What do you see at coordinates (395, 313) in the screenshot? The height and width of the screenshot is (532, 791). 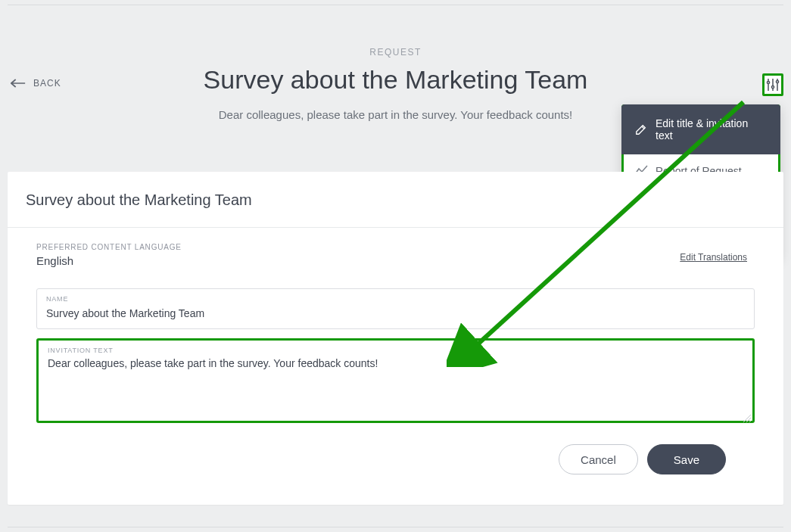 I see `name-input` at bounding box center [395, 313].